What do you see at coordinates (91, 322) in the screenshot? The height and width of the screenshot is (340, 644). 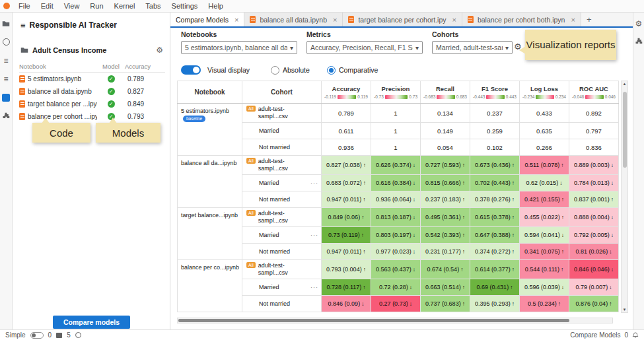 I see `compare-models-button: Compare models` at bounding box center [91, 322].